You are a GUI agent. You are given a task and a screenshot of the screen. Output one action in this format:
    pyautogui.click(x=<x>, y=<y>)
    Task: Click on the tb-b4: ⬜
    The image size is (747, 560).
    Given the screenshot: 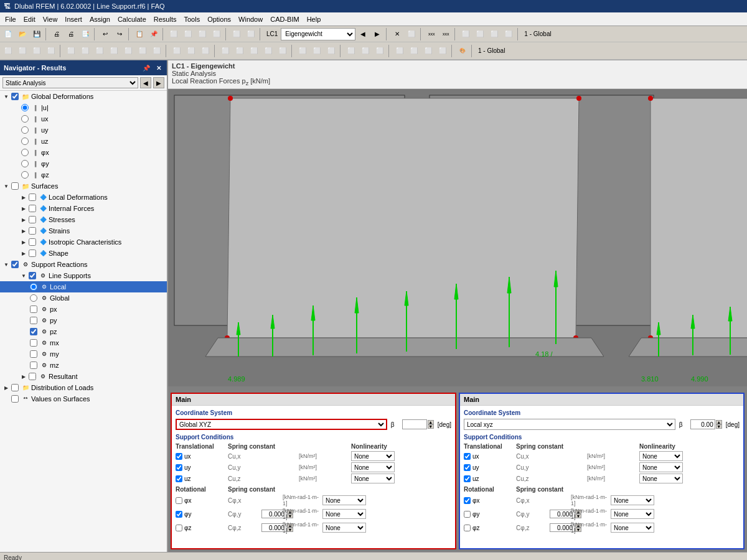 What is the action you would take?
    pyautogui.click(x=217, y=34)
    